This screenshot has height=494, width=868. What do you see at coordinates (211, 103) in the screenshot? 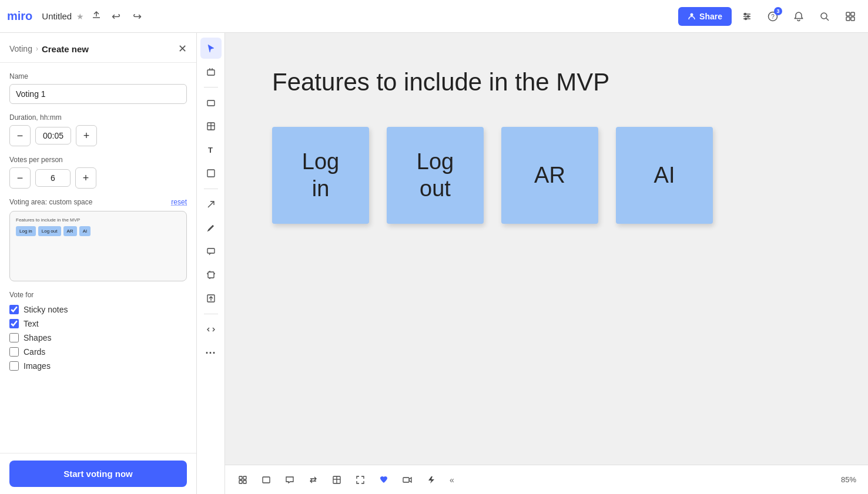
I see `frame-tool` at bounding box center [211, 103].